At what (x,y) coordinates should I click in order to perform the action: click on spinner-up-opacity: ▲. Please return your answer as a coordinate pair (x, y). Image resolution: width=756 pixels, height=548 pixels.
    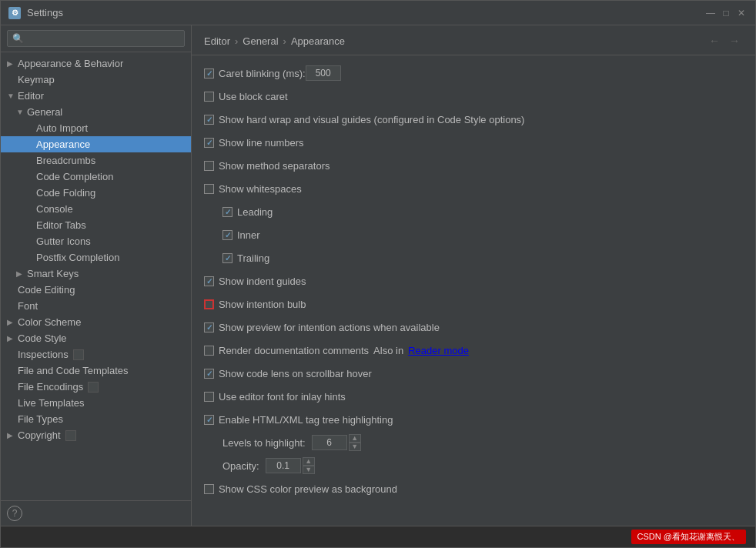
    Looking at the image, I should click on (309, 462).